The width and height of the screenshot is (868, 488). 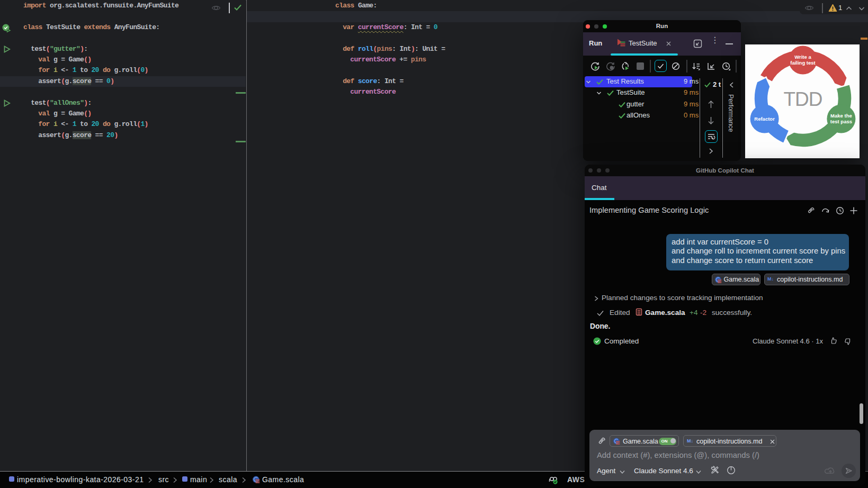 I want to click on svg-text: Write a, so click(x=803, y=57).